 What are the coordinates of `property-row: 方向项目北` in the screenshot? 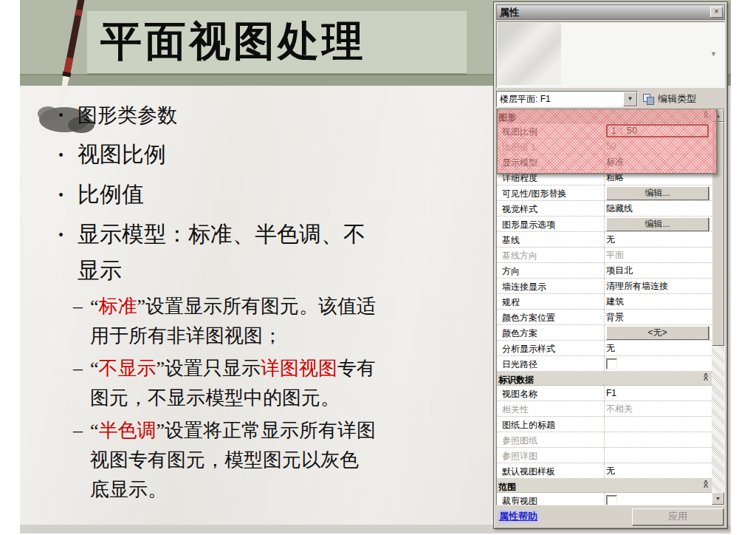 It's located at (604, 270).